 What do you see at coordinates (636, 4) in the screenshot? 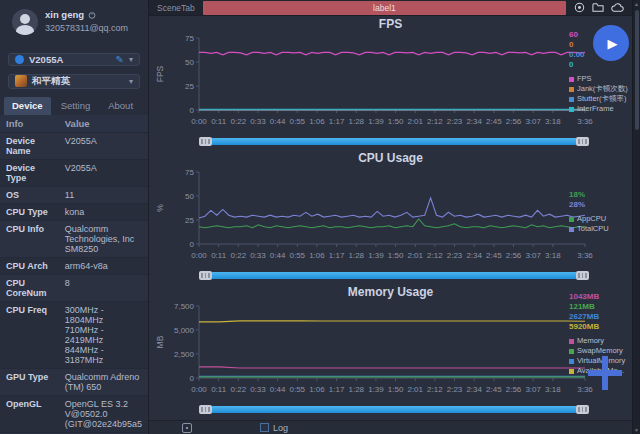
I see `scroll-up-icon: ▲` at bounding box center [636, 4].